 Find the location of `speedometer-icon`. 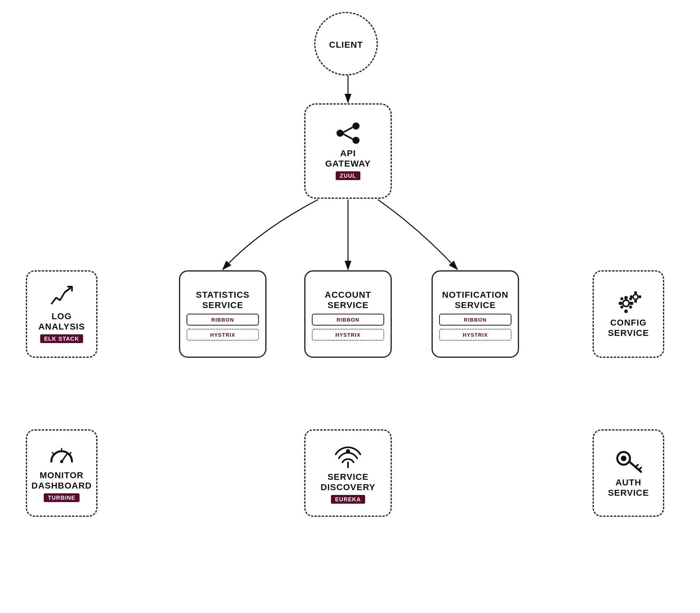

speedometer-icon is located at coordinates (62, 456).